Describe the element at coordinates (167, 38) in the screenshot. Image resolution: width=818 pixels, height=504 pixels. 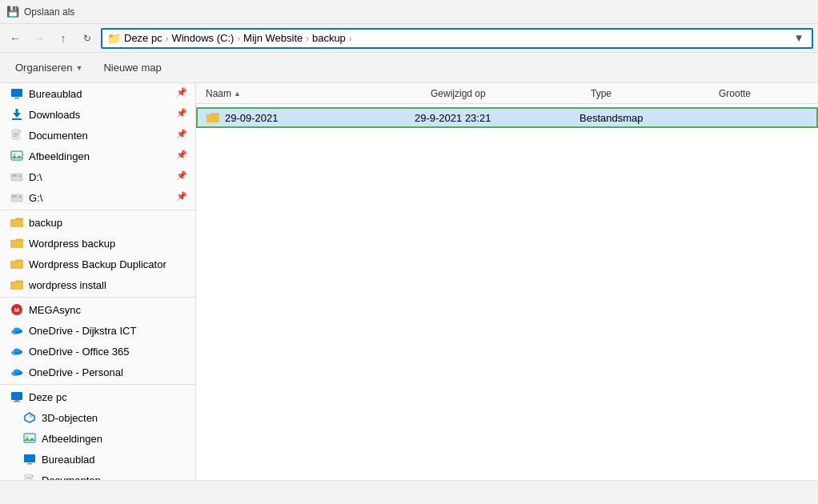
I see `address-sep-1: ›` at that location.